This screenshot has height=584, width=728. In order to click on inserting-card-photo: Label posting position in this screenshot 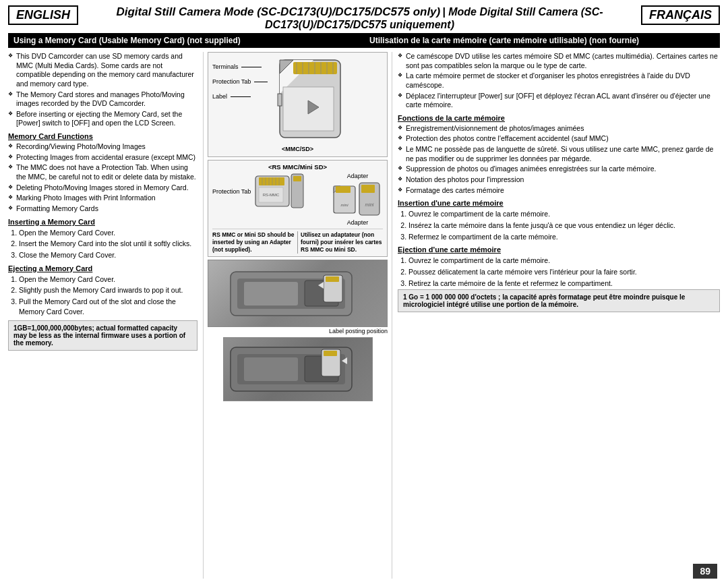, I will do `click(298, 297)`.